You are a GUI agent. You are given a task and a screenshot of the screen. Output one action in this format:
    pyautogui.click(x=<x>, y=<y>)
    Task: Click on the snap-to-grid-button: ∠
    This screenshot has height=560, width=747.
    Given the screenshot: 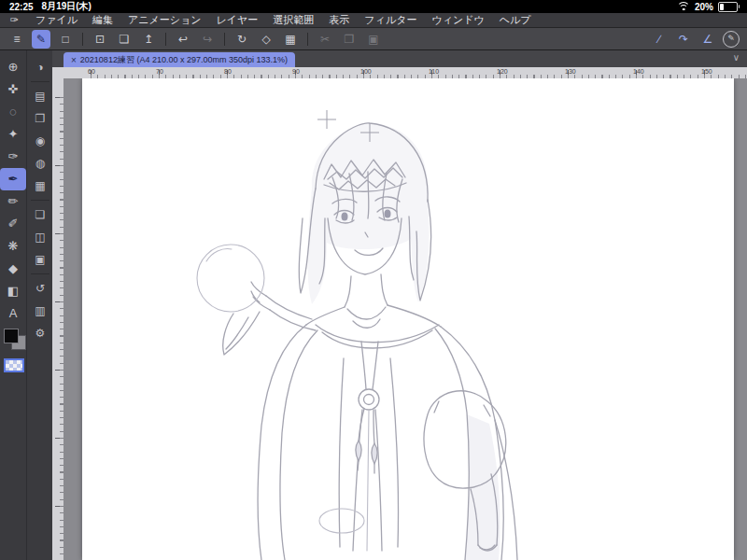 What is the action you would take?
    pyautogui.click(x=708, y=39)
    